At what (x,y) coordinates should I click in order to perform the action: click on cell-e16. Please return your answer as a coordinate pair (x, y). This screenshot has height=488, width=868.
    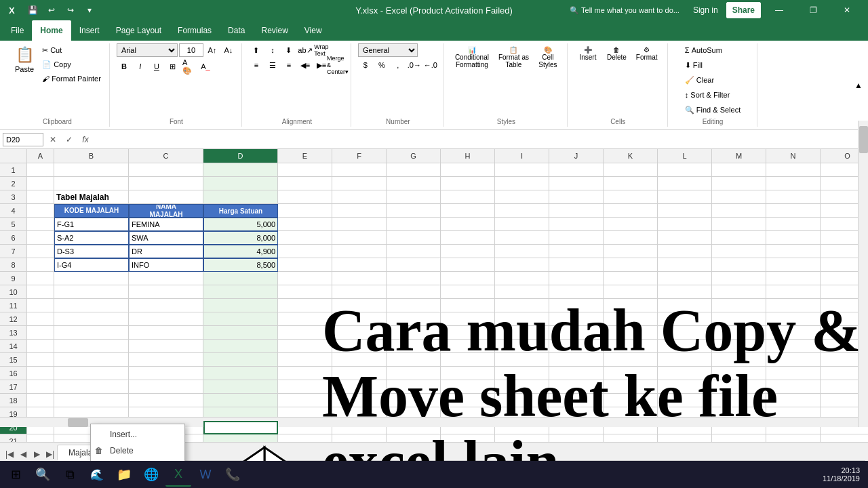
    Looking at the image, I should click on (305, 373).